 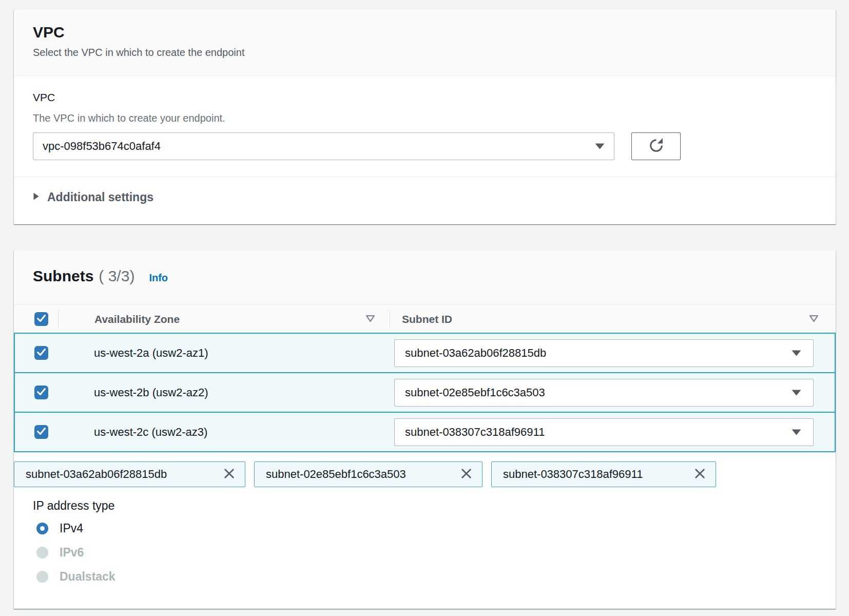 What do you see at coordinates (371, 319) in the screenshot?
I see `sort-availability-zone-button` at bounding box center [371, 319].